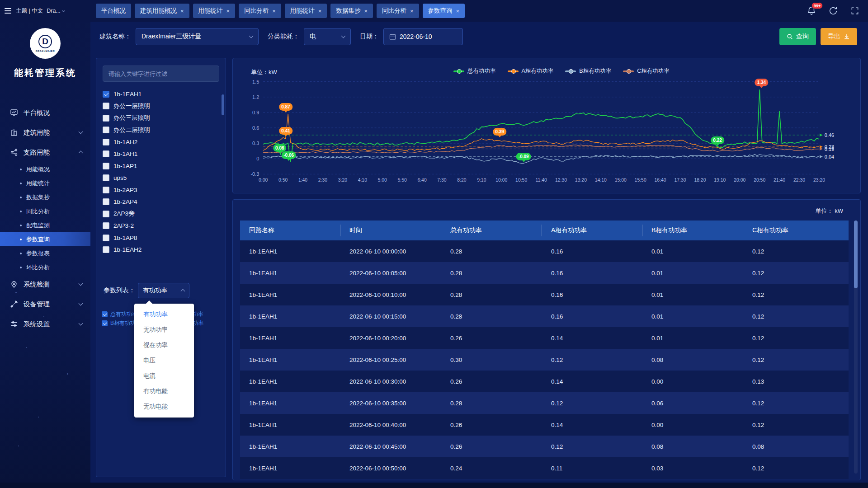  Describe the element at coordinates (45, 113) in the screenshot. I see `sidebar-item-platform-overview: 平台概况` at that location.